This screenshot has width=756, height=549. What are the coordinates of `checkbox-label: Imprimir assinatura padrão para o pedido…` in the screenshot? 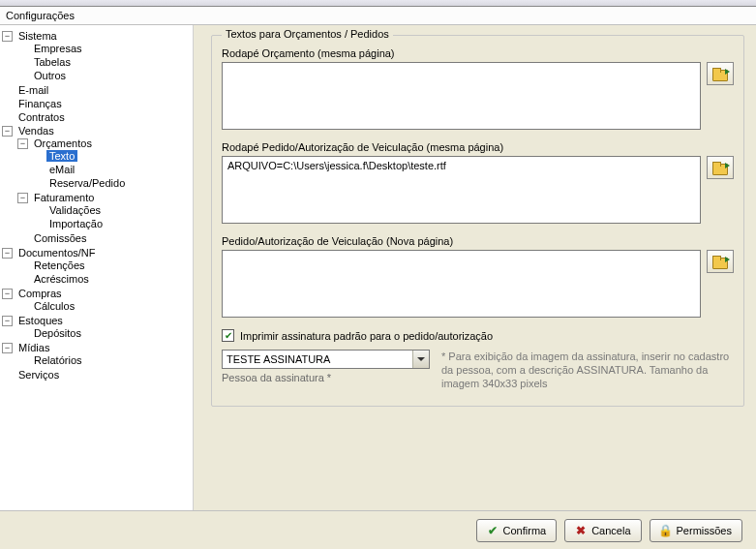 It's located at (366, 336).